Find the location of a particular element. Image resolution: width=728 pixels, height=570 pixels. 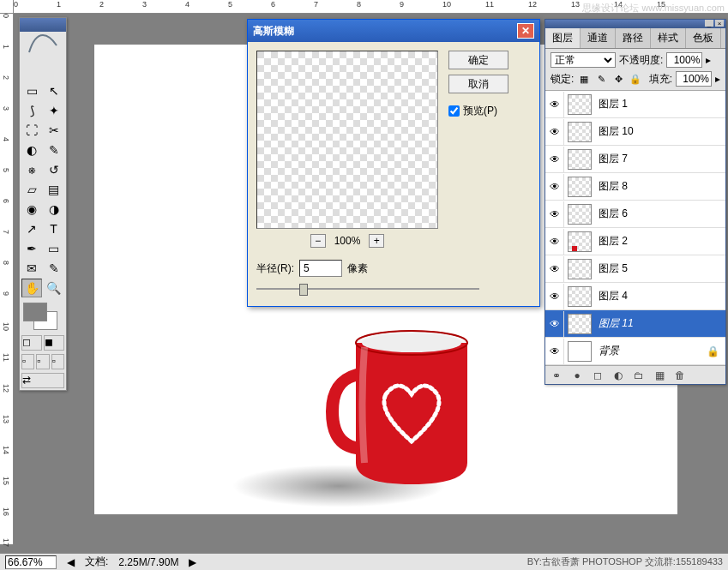

history-brush-tool: ↺ is located at coordinates (54, 170).